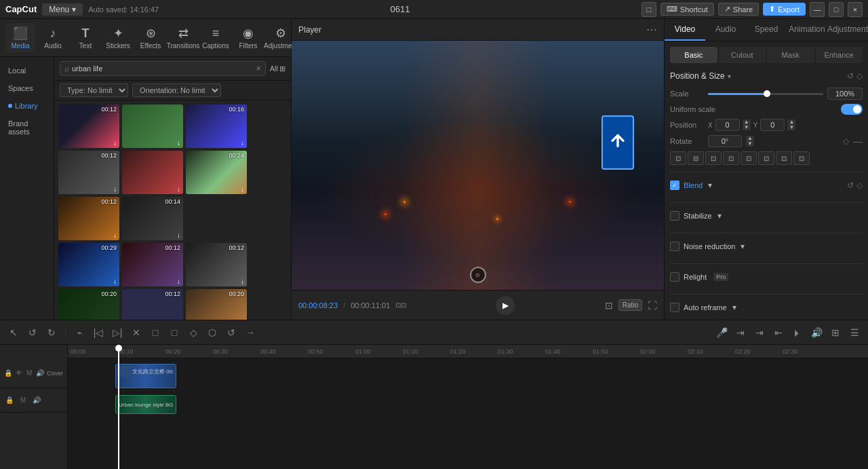 This screenshot has height=469, width=868. What do you see at coordinates (183, 38) in the screenshot?
I see `toolbar-item-transitions: ⇄ Transitions` at bounding box center [183, 38].